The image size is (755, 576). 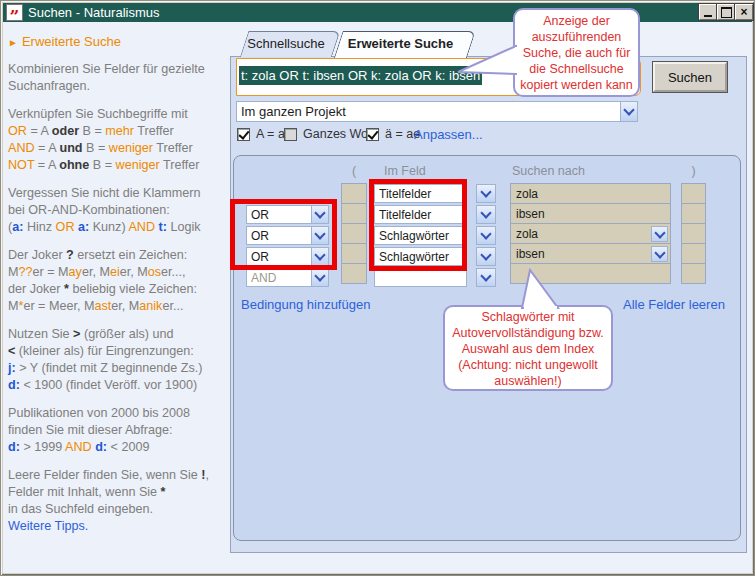 What do you see at coordinates (48, 526) in the screenshot?
I see `weitere-tipps-link: Weitere Tipps.` at bounding box center [48, 526].